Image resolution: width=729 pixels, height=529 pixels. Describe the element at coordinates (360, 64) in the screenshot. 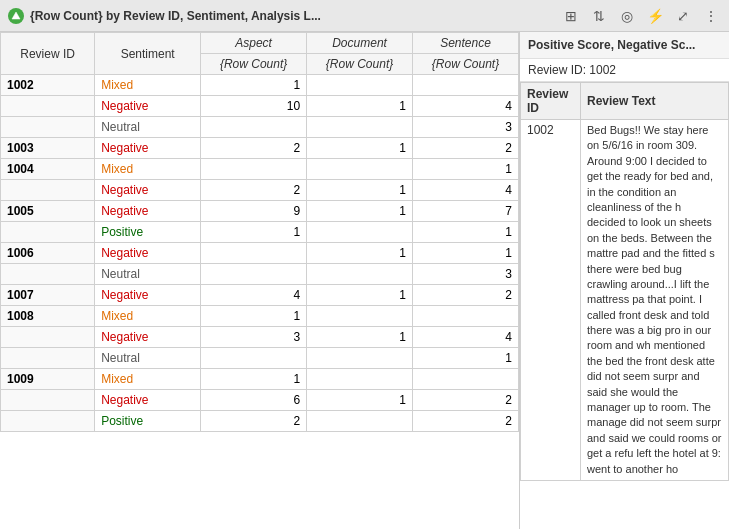

I see `col-measure-document: {Row Count}` at that location.